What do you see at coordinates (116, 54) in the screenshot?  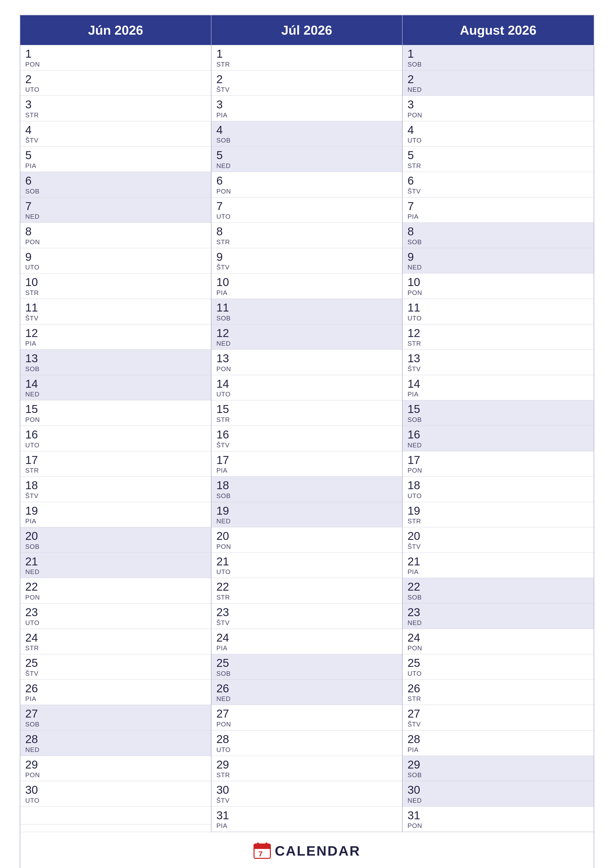 I see `day-num-m0-d1: 1` at bounding box center [116, 54].